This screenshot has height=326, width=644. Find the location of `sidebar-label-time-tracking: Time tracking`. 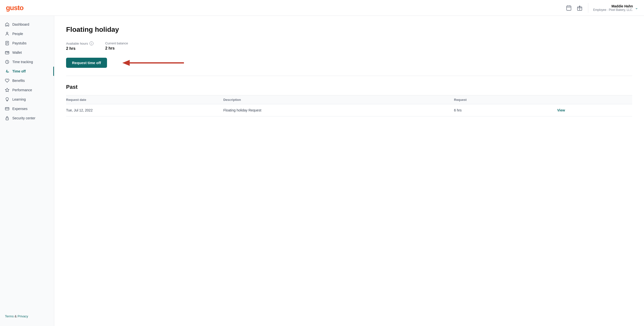

sidebar-label-time-tracking: Time tracking is located at coordinates (22, 62).